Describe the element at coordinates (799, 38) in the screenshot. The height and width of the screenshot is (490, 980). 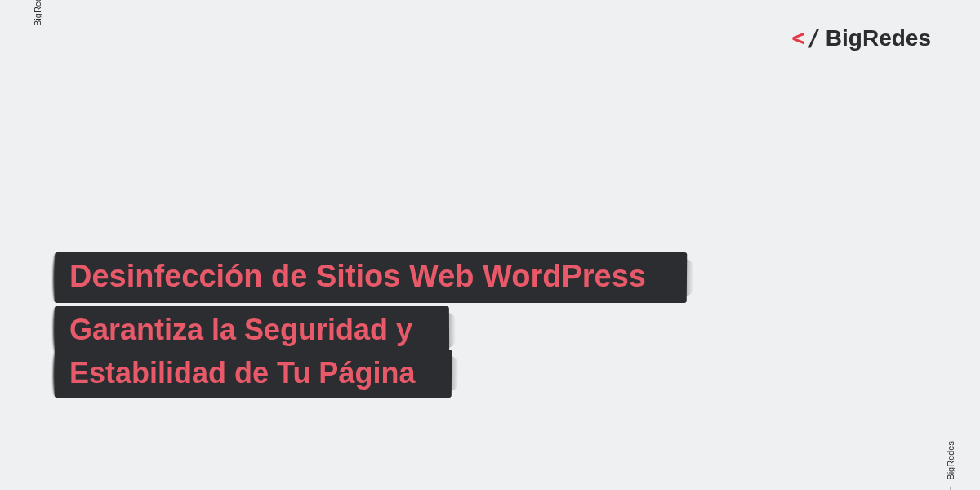
I see `logo-bracket-icon: <` at that location.